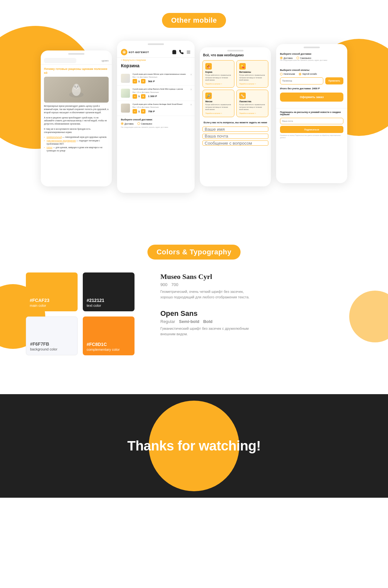 The height and width of the screenshot is (588, 388). I want to click on payment-options: Наличными Картой онлайн, so click(312, 74).